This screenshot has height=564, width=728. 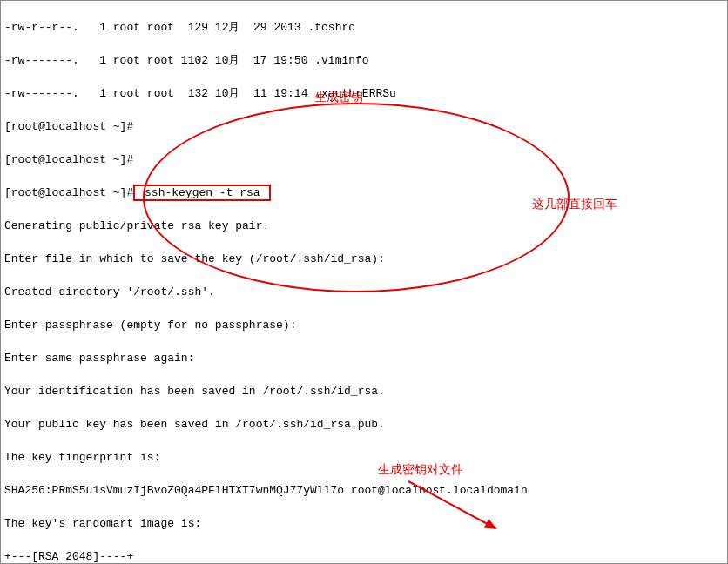 I want to click on output-line: The key's randomart image is:, so click(x=364, y=524).